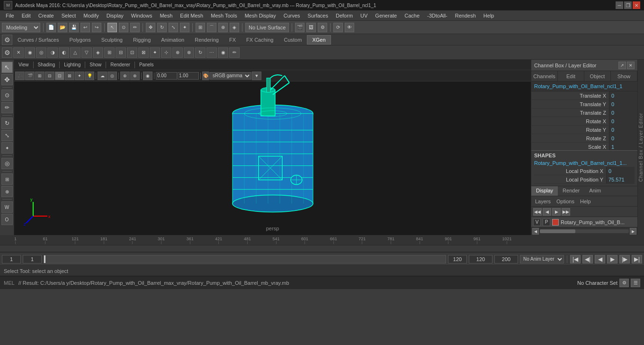  I want to click on timeline-frames, so click(322, 249).